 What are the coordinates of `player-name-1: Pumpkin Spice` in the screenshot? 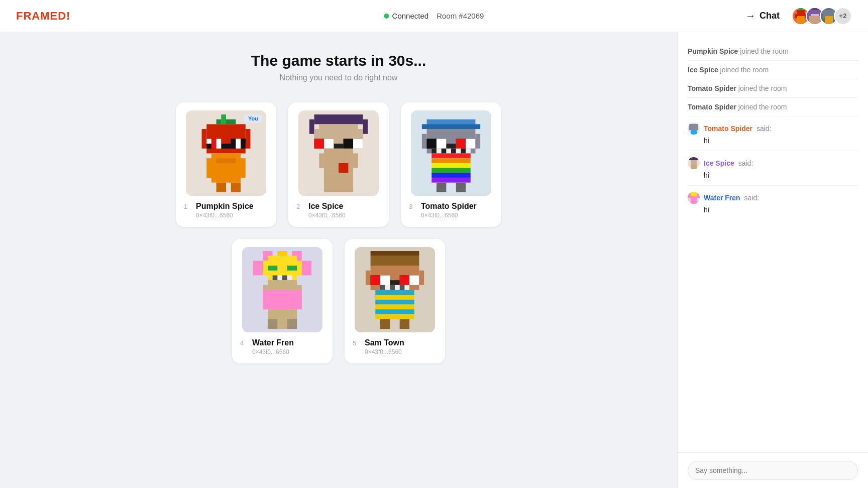 It's located at (232, 206).